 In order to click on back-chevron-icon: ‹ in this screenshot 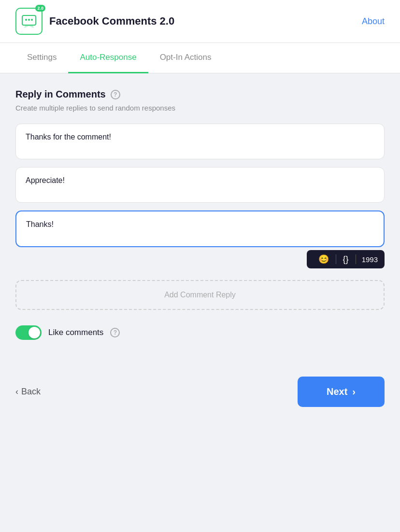, I will do `click(17, 392)`.